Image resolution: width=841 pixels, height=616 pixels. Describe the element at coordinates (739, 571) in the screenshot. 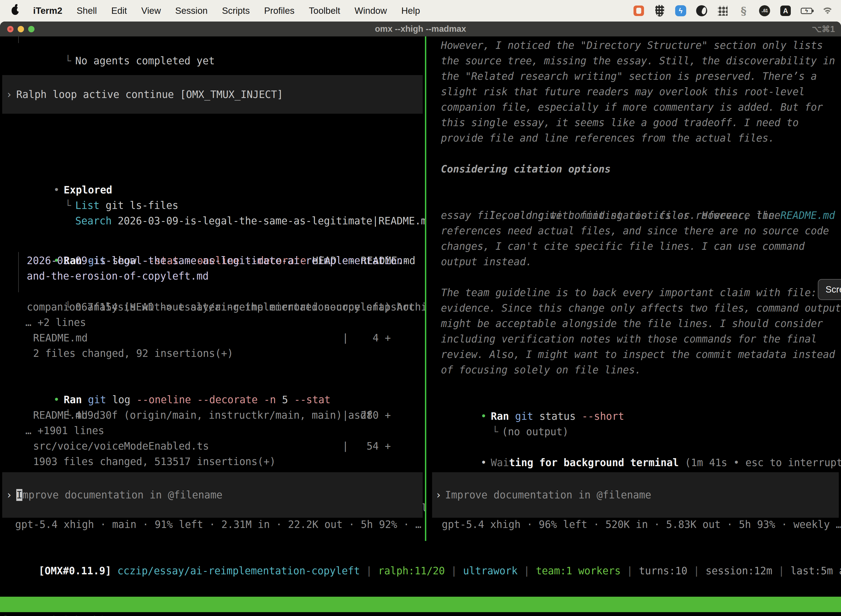

I see `omx-session: session:12m` at that location.